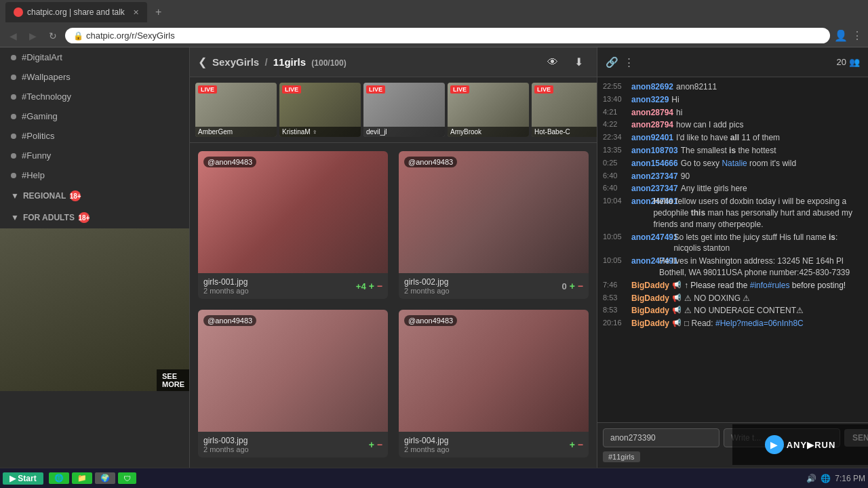  What do you see at coordinates (661, 438) in the screenshot?
I see `chat-username-input` at bounding box center [661, 438].